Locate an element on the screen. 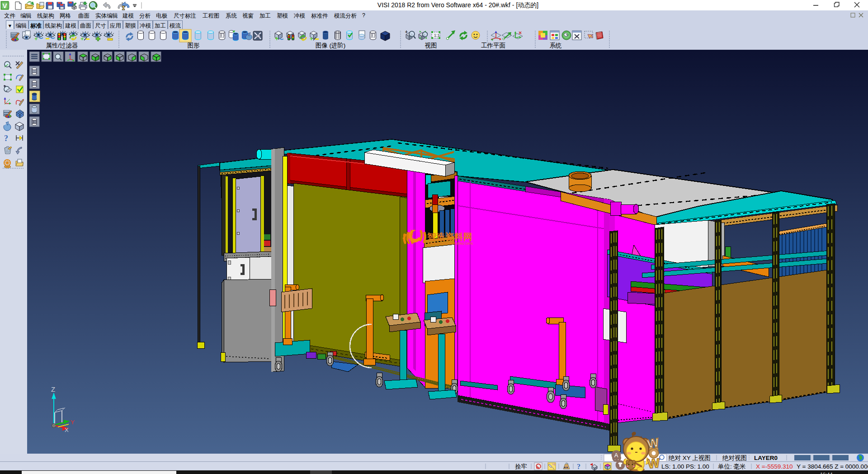 Image resolution: width=868 pixels, height=474 pixels. svg-text: 系统 is located at coordinates (556, 45).